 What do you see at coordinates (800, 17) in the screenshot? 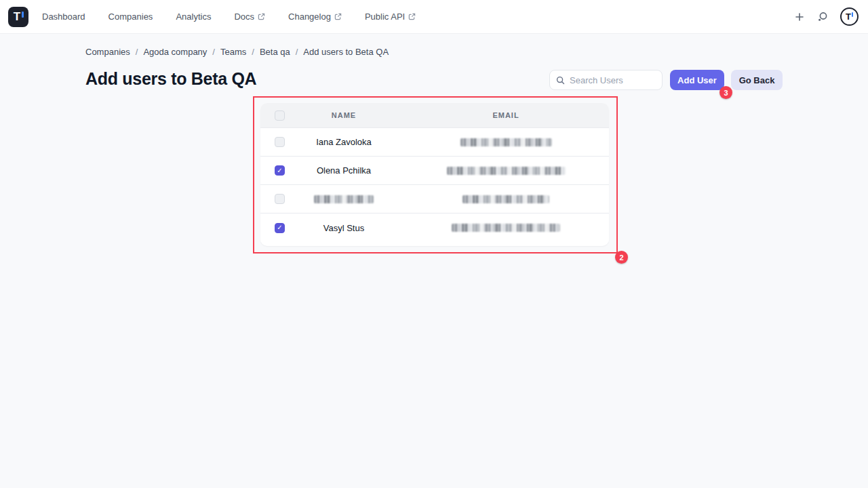
I see `add-icon` at bounding box center [800, 17].